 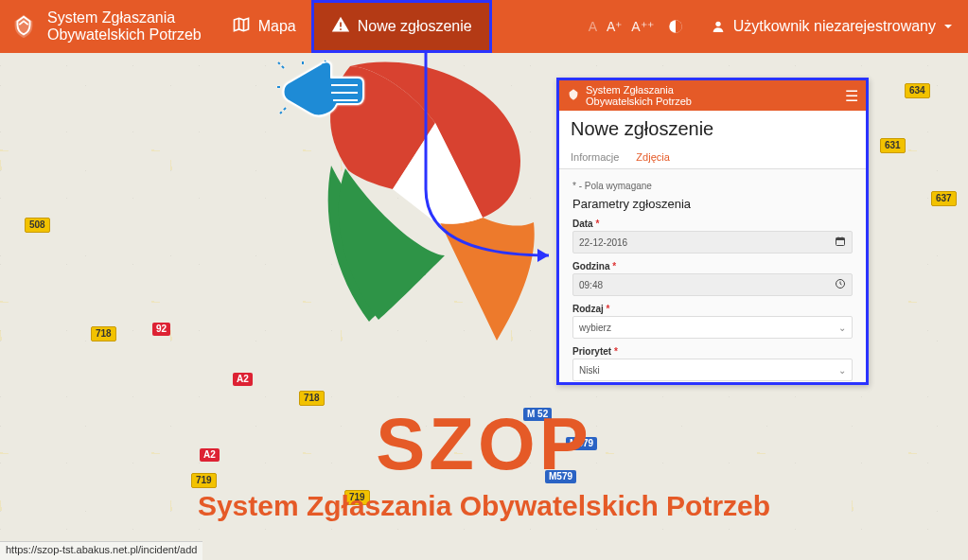 What do you see at coordinates (713, 308) in the screenshot?
I see `label-kind: Rodzaj *` at bounding box center [713, 308].